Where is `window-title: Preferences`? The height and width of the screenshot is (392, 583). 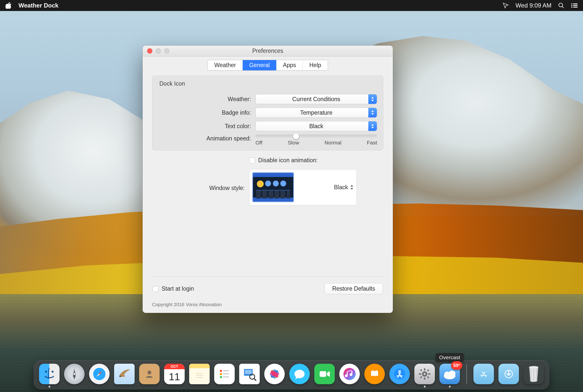 window-title: Preferences is located at coordinates (268, 51).